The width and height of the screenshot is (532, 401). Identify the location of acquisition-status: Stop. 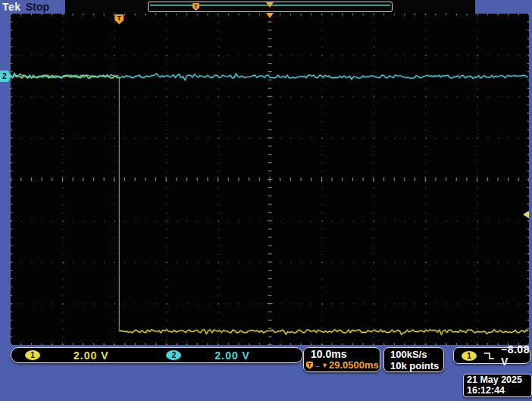
(38, 7).